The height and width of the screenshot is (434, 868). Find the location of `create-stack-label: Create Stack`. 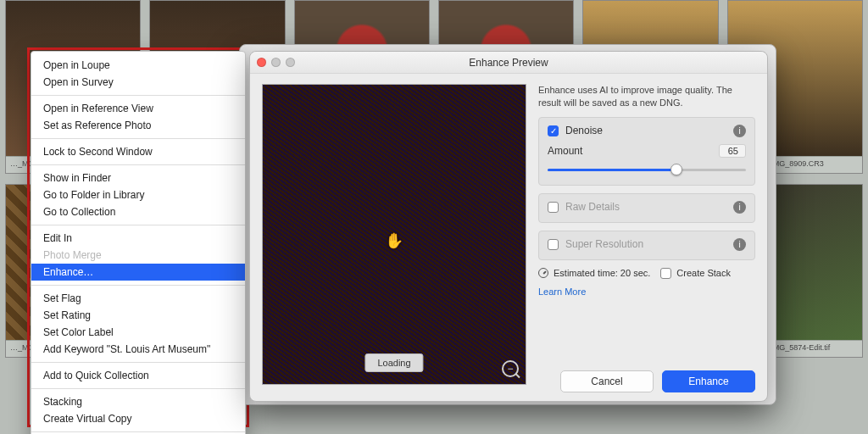

create-stack-label: Create Stack is located at coordinates (704, 273).